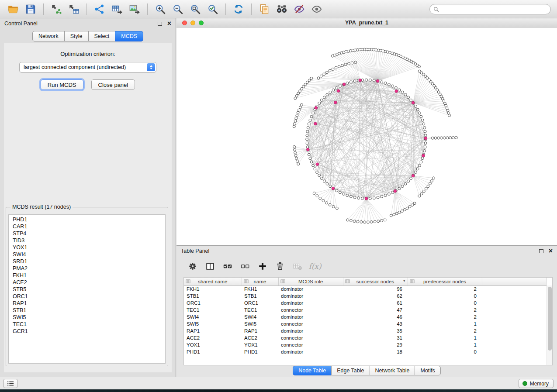 Image resolution: width=557 pixels, height=392 pixels. Describe the element at coordinates (102, 36) in the screenshot. I see `tab-select: Select` at that location.